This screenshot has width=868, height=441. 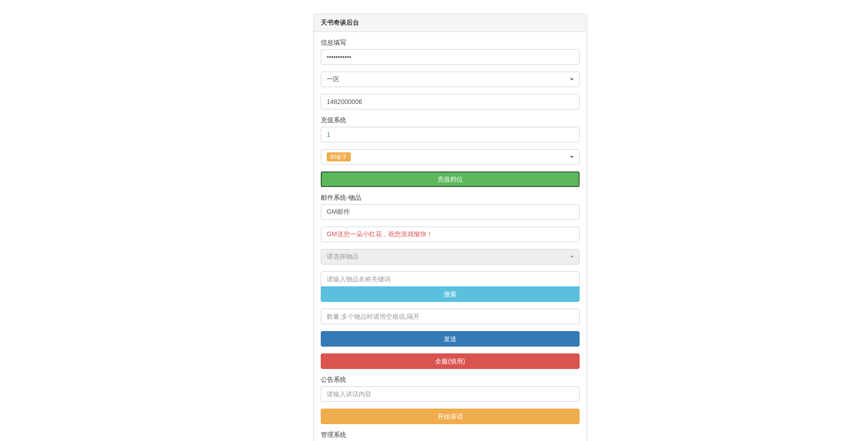 What do you see at coordinates (450, 257) in the screenshot?
I see `item-select: 请选择物品` at bounding box center [450, 257].